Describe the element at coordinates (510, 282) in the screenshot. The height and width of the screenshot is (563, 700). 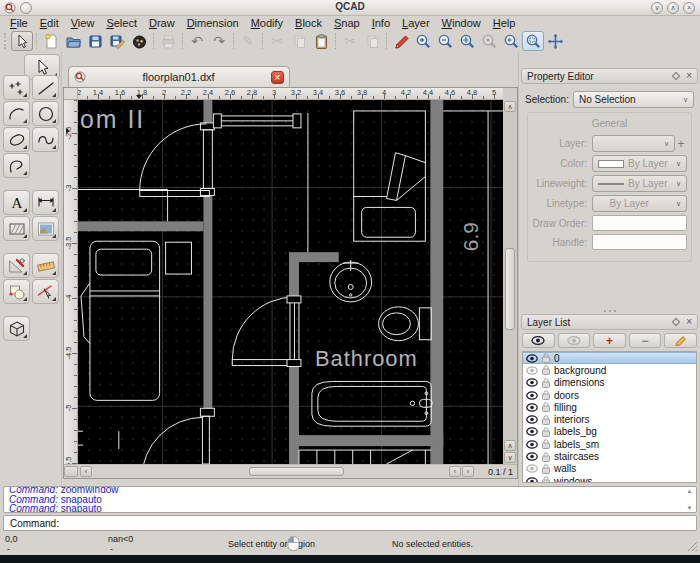
I see `vertical-scrollbar: ∧ ∧ ∨` at that location.